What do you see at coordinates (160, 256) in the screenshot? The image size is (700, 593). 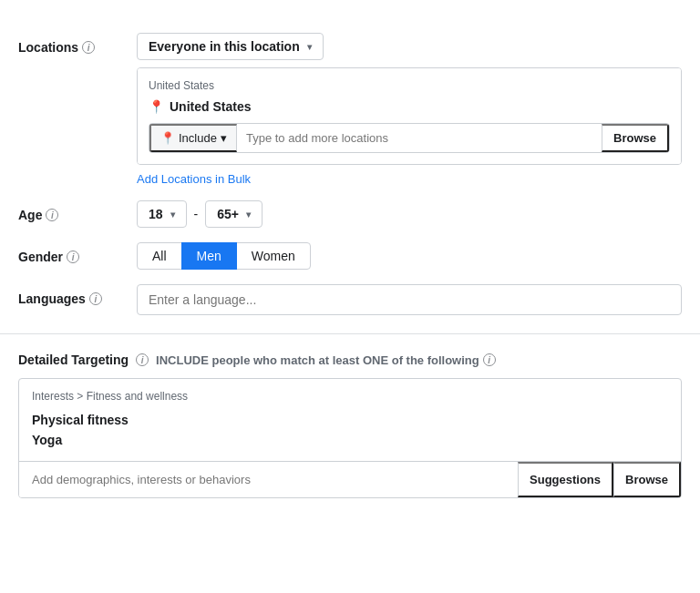 I see `gender-all-button: All` at bounding box center [160, 256].